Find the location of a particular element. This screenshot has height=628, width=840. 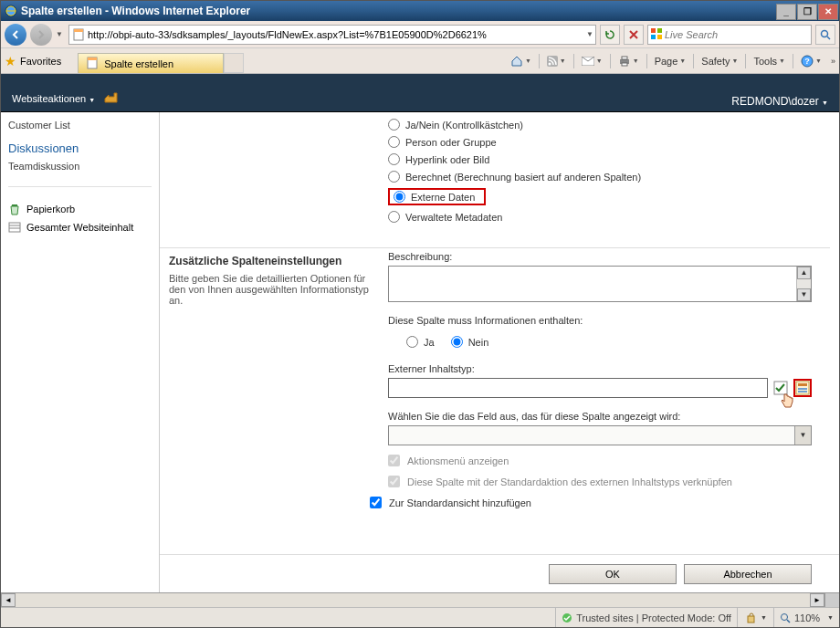

sharepoint-ribbon: Websiteaktionen ▼ REDMOND\dozer ▼ is located at coordinates (420, 93).